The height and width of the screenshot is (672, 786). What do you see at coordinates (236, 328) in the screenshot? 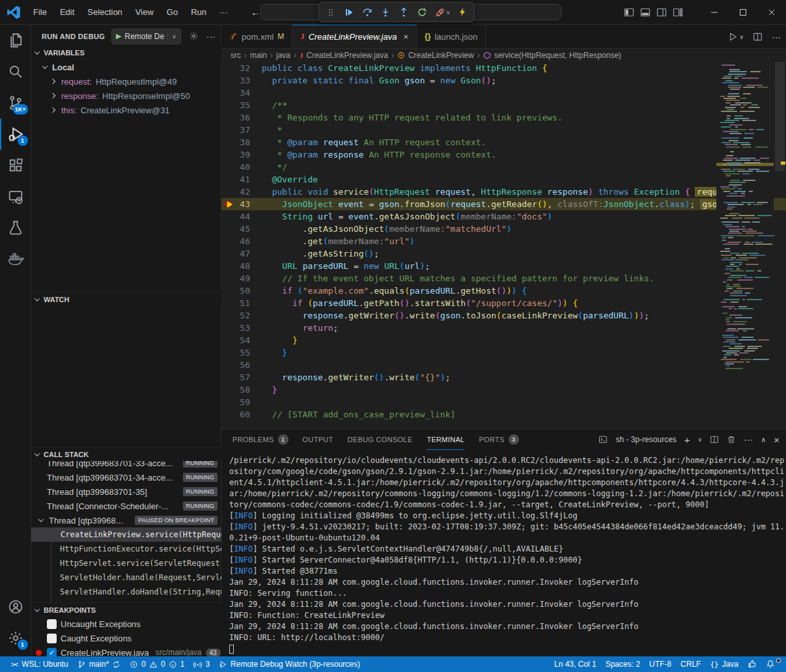
I see `line-number: 53` at bounding box center [236, 328].